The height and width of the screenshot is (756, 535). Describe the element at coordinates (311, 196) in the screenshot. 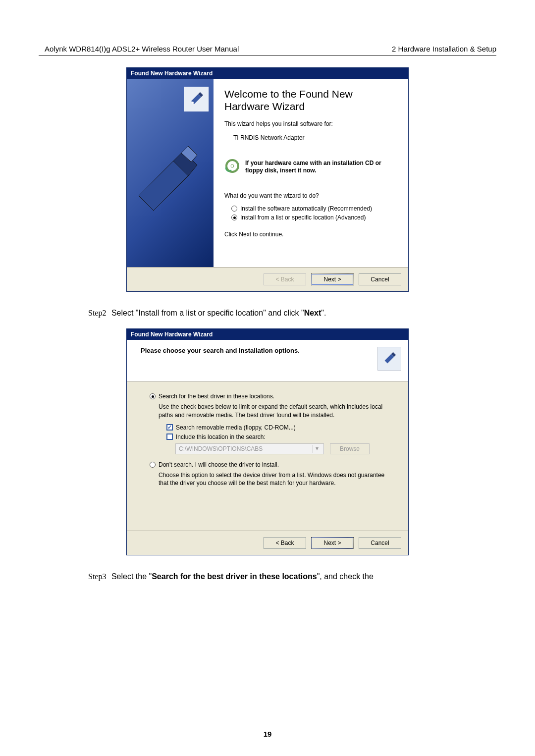

I see `wizard1-question: What do you want the wizard to do?` at that location.